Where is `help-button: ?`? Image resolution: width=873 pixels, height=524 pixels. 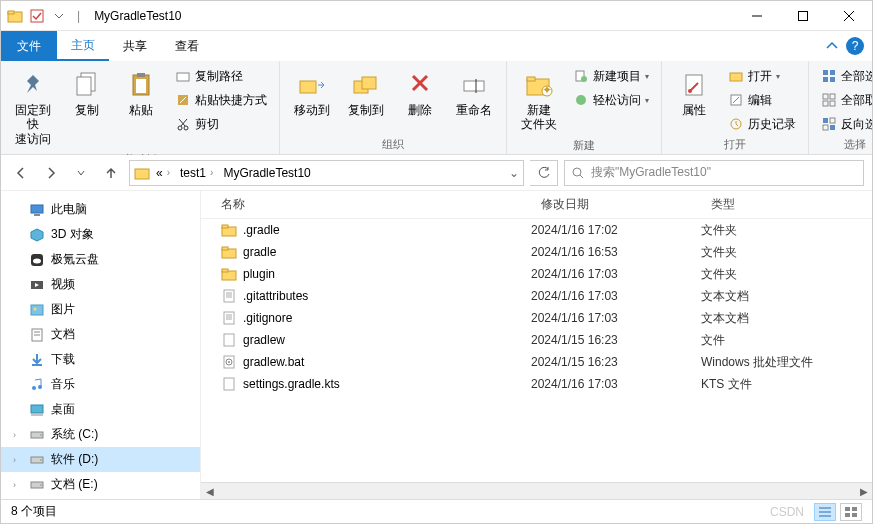
help-button: ? is located at coordinates (855, 46).